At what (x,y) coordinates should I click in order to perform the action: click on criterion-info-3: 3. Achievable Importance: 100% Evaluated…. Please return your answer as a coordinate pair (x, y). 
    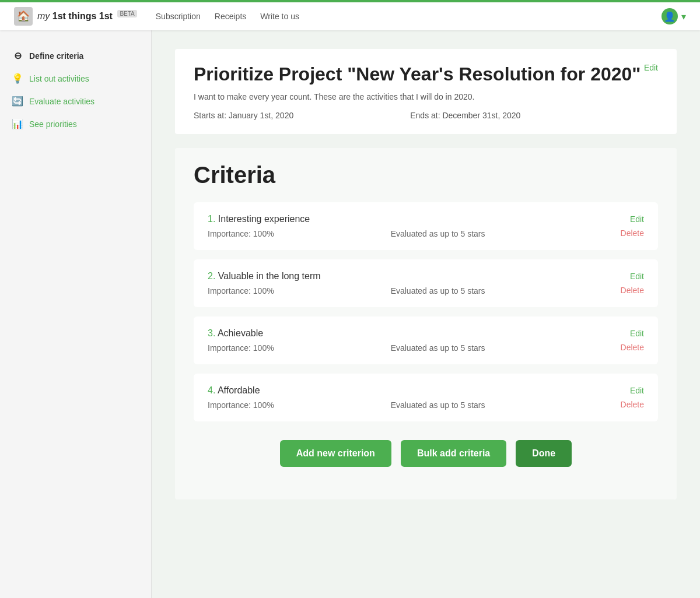
    Looking at the image, I should click on (402, 340).